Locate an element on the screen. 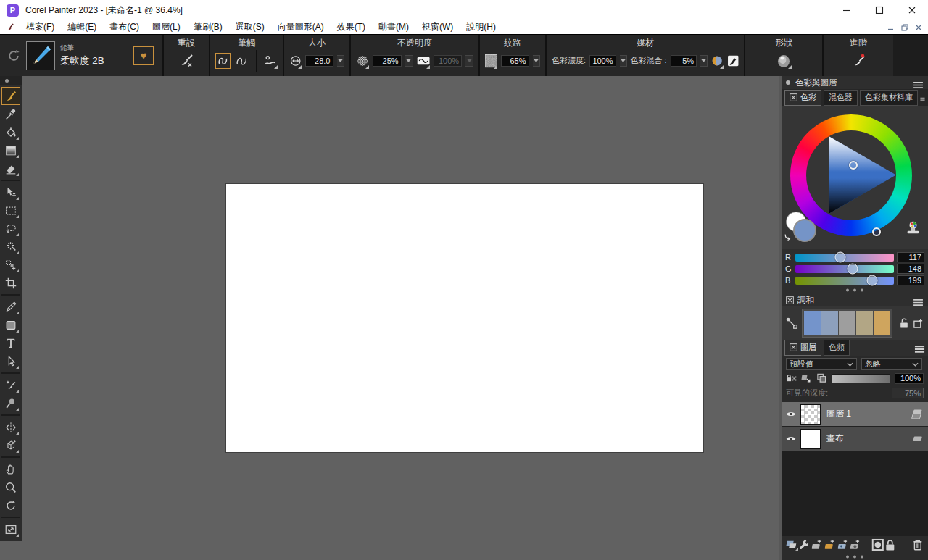 This screenshot has width=928, height=560. media-color-icon is located at coordinates (717, 61).